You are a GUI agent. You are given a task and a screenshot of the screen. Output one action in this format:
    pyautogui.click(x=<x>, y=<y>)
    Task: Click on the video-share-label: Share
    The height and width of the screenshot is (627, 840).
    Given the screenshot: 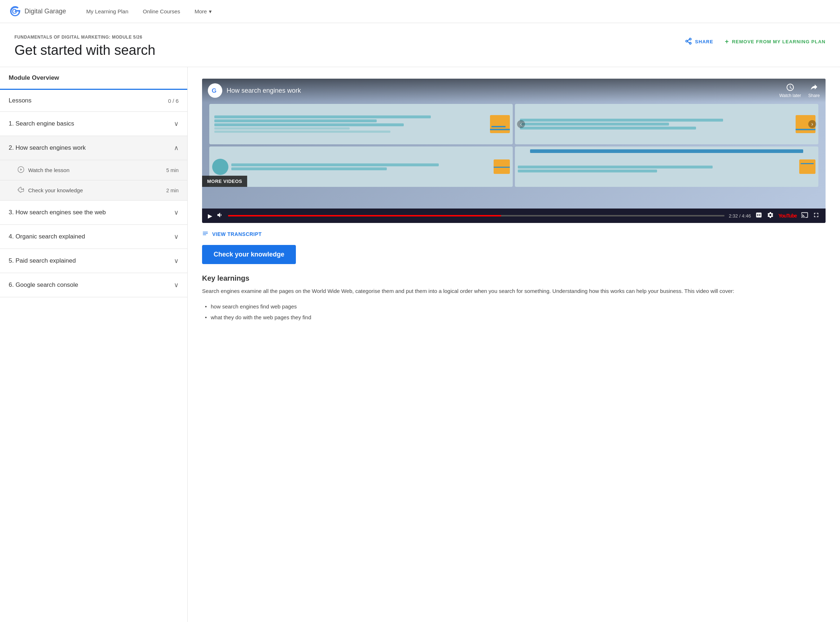 What is the action you would take?
    pyautogui.click(x=814, y=96)
    